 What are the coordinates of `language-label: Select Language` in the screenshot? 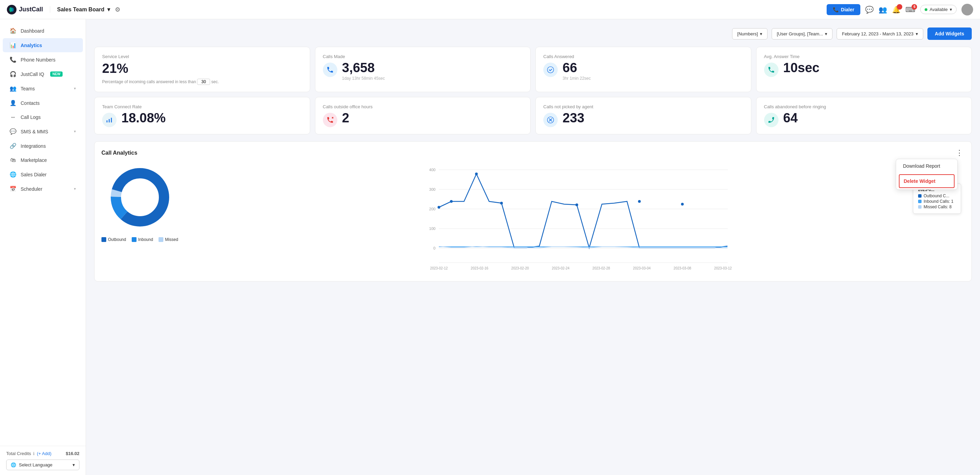 It's located at (36, 465).